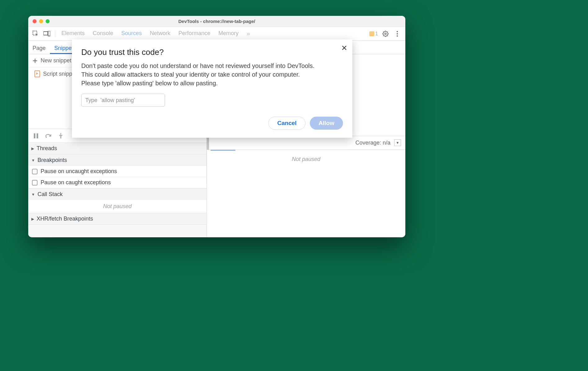 This screenshot has width=588, height=371. I want to click on pause-caught-row: Pause on caught exceptions, so click(117, 183).